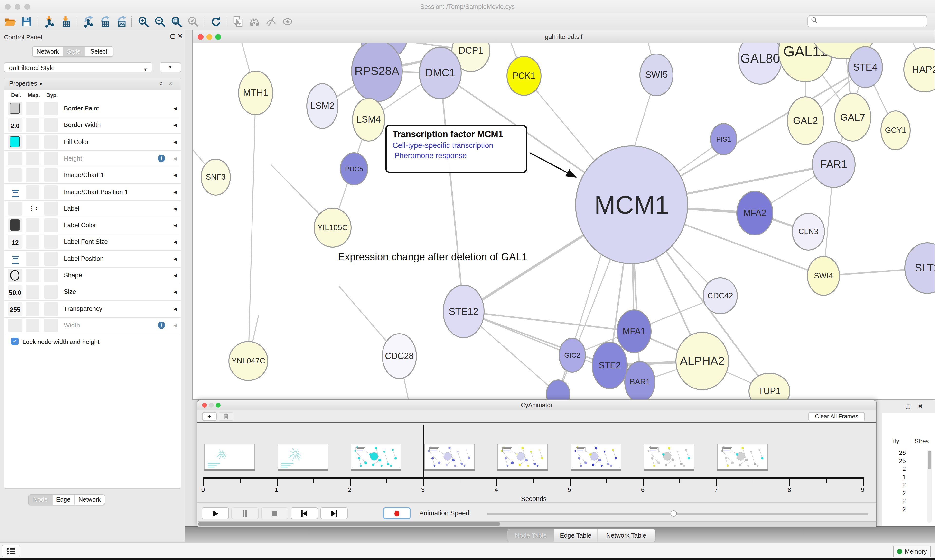 This screenshot has width=935, height=560. I want to click on column-header-ity: ity, so click(896, 441).